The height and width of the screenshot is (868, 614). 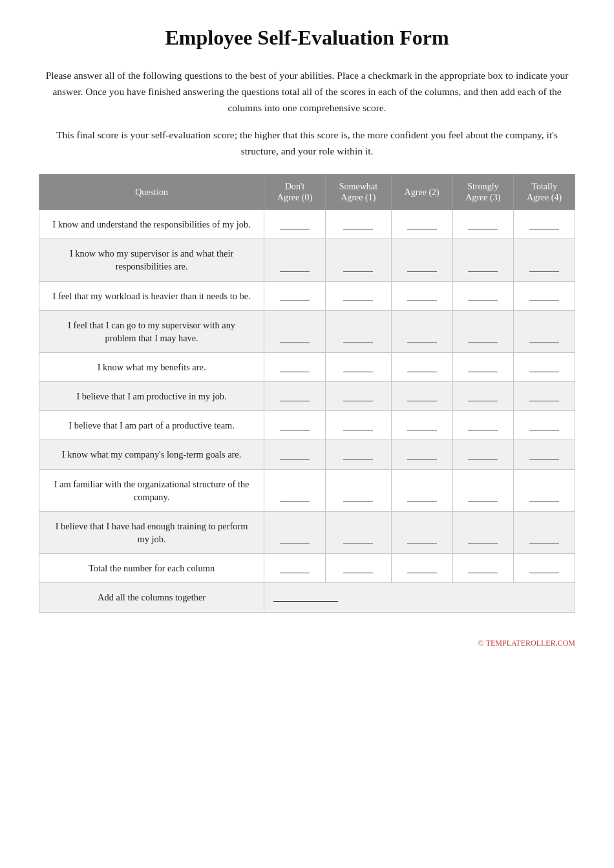 I want to click on table-row: Add all the columns together, so click(x=308, y=597).